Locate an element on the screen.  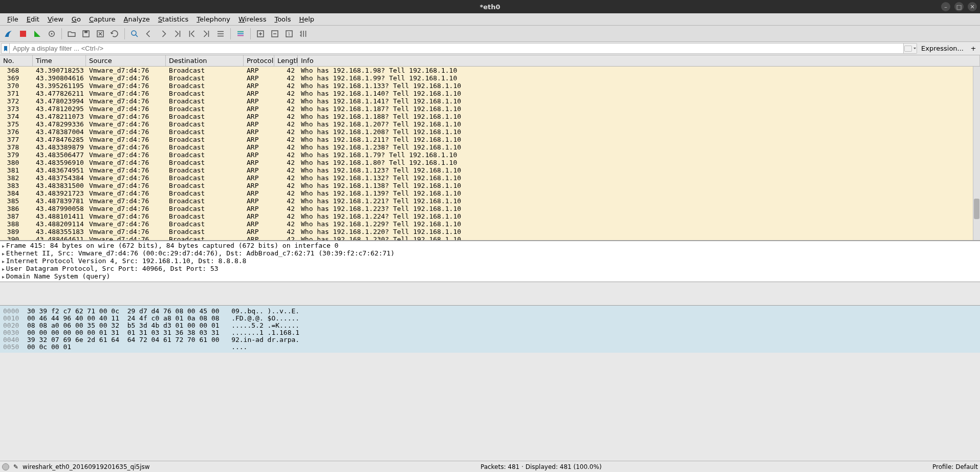
shark-fin-icon is located at coordinates (9, 34).